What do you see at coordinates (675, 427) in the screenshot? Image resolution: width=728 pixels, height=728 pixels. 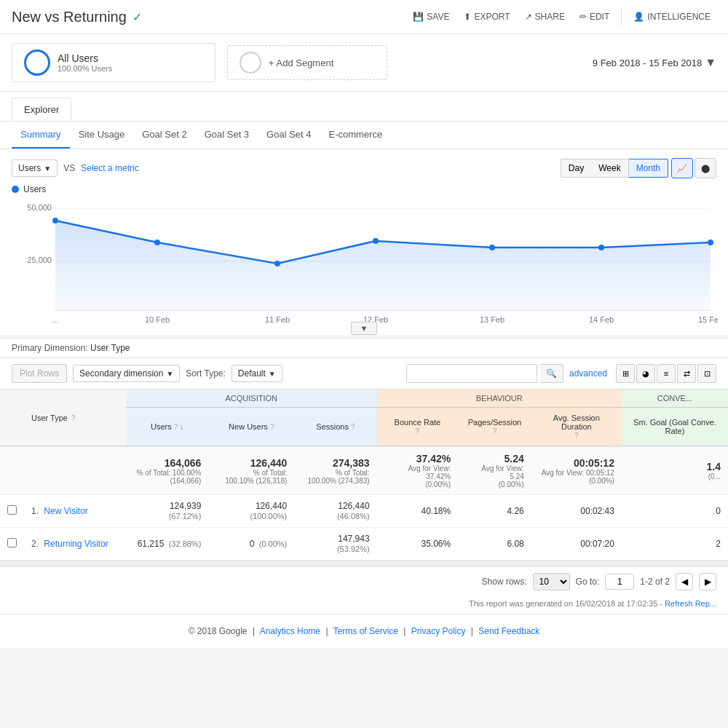 I see `smart-goal-col-header: Sm. Goal (Goal Conve. Rate)` at bounding box center [675, 427].